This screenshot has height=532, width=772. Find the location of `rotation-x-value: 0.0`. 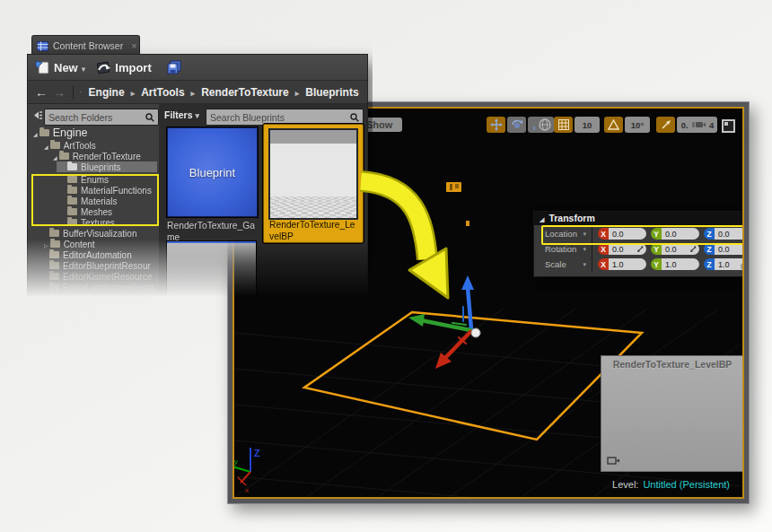

rotation-x-value: 0.0 is located at coordinates (627, 249).